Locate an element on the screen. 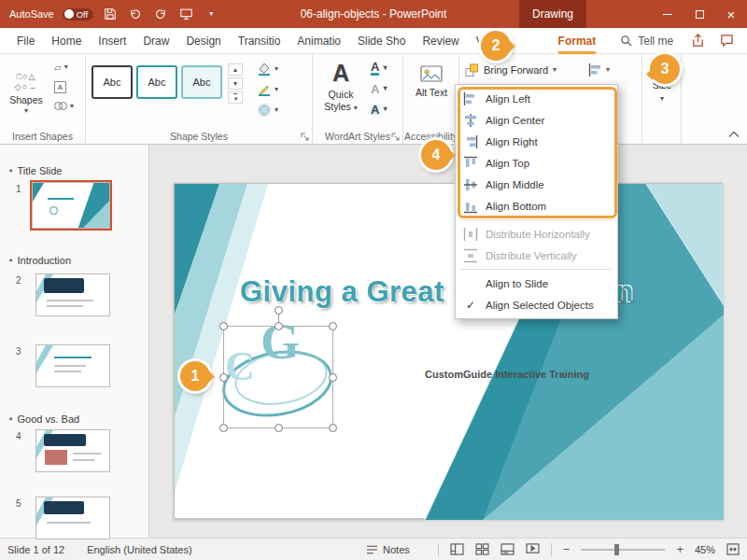 The height and width of the screenshot is (560, 747). text-effects-button: A▾ is located at coordinates (379, 109).